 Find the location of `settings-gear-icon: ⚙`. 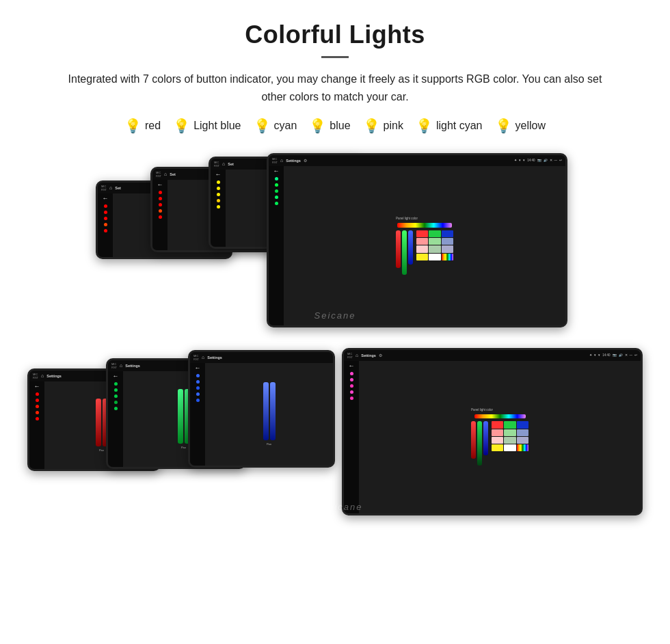

settings-gear-icon: ⚙ is located at coordinates (305, 160).